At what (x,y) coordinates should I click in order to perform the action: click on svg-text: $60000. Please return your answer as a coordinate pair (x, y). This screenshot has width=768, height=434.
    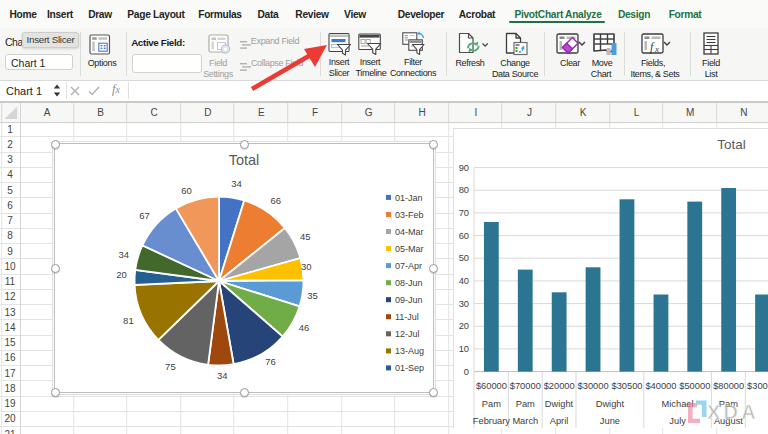
    Looking at the image, I should click on (492, 386).